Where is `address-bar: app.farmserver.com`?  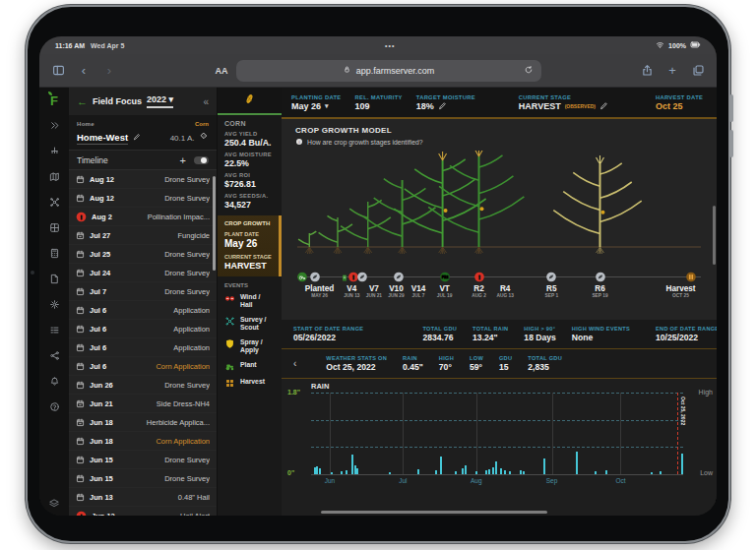
address-bar: app.farmserver.com is located at coordinates (389, 71).